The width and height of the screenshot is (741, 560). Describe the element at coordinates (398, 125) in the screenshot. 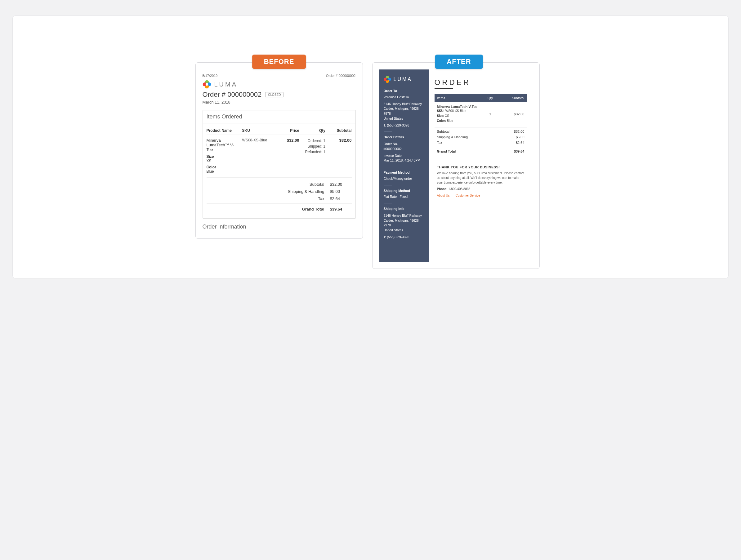

I see `tel-value: (555) 229-3326` at that location.